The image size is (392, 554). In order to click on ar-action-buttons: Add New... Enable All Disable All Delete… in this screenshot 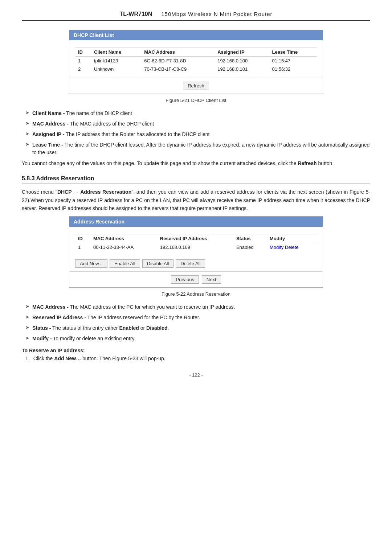, I will do `click(196, 263)`.